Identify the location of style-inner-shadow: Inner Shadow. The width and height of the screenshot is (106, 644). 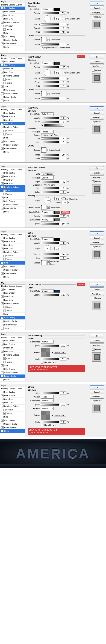
(13, 293).